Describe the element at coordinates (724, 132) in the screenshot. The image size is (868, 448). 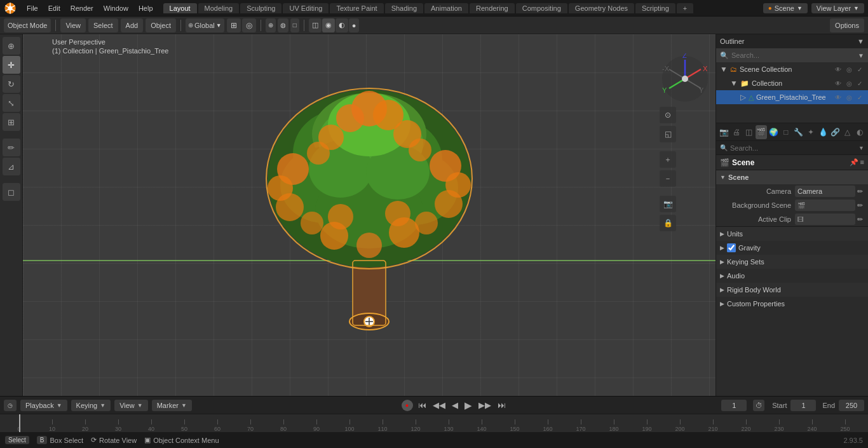
I see `prop-render-tab: 📷` at that location.